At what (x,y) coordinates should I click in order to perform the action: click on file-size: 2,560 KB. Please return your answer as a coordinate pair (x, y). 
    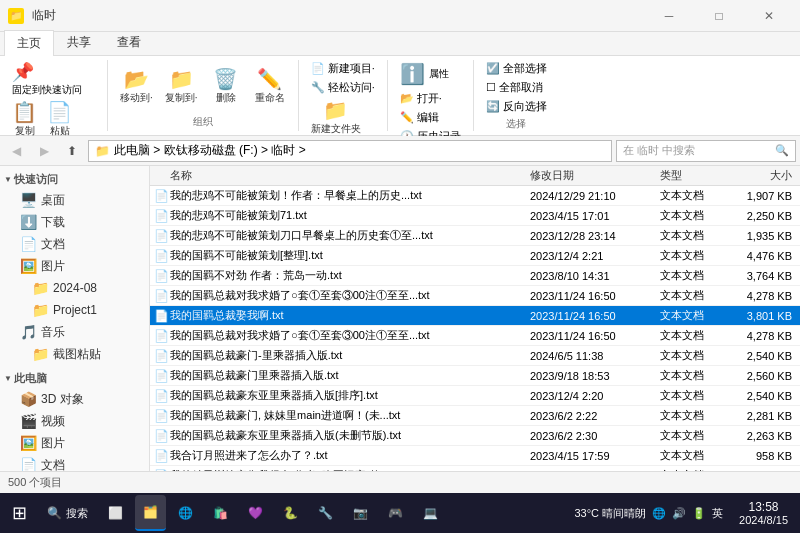
    Looking at the image, I should click on (765, 376).